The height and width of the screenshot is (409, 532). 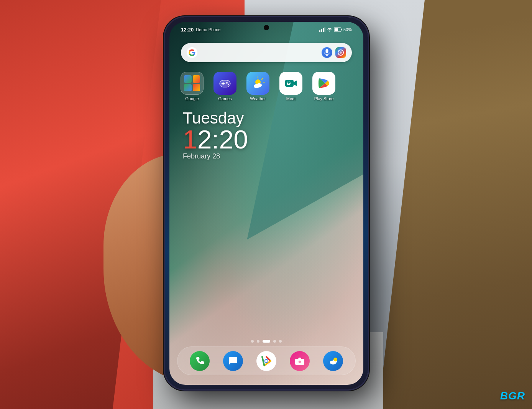 What do you see at coordinates (225, 83) in the screenshot?
I see `games-icon` at bounding box center [225, 83].